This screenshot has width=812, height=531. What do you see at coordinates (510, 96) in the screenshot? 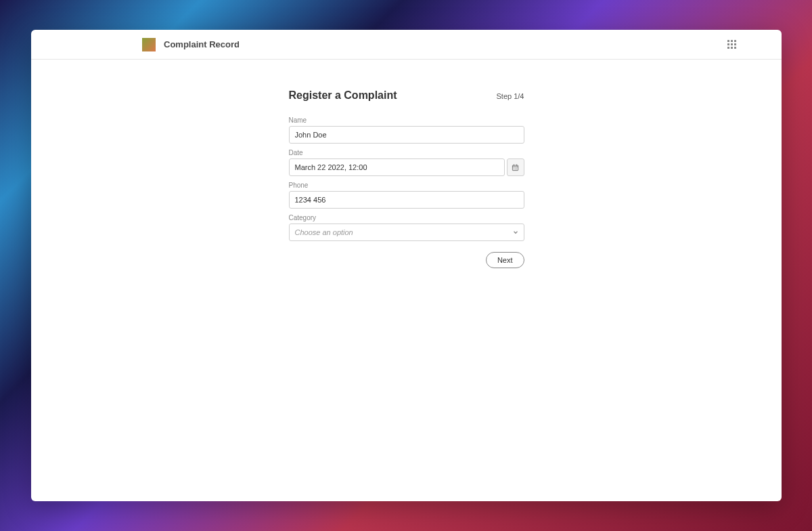
I see `step-indicator: Step 1/4` at bounding box center [510, 96].